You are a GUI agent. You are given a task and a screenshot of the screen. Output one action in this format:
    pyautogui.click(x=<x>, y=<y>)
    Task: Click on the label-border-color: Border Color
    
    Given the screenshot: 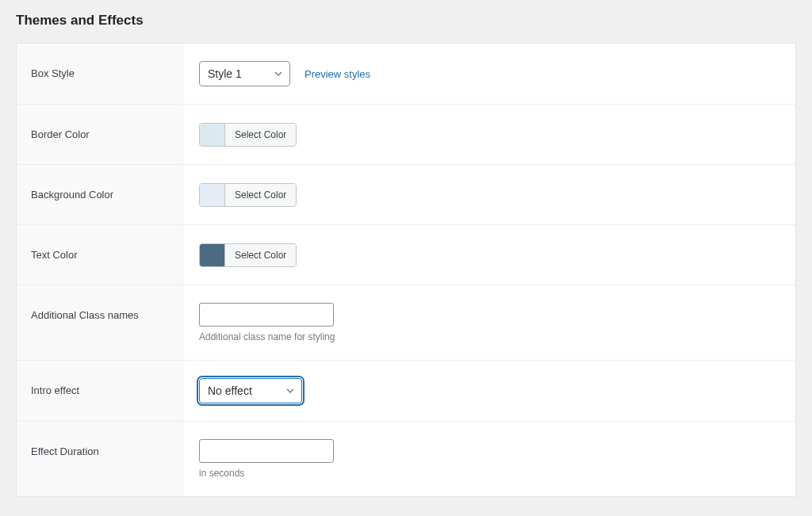 What is the action you would take?
    pyautogui.click(x=100, y=135)
    